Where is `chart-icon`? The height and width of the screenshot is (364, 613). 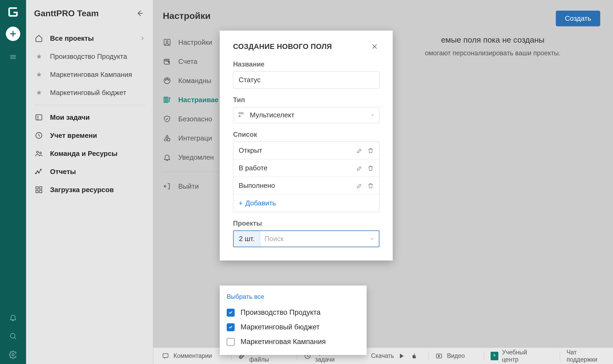
chart-icon is located at coordinates (39, 172).